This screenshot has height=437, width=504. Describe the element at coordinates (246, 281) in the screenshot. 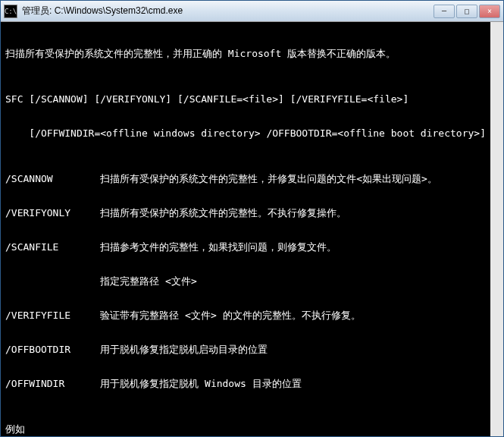

I see `output-line: 指定完整路径 <文件>` at that location.